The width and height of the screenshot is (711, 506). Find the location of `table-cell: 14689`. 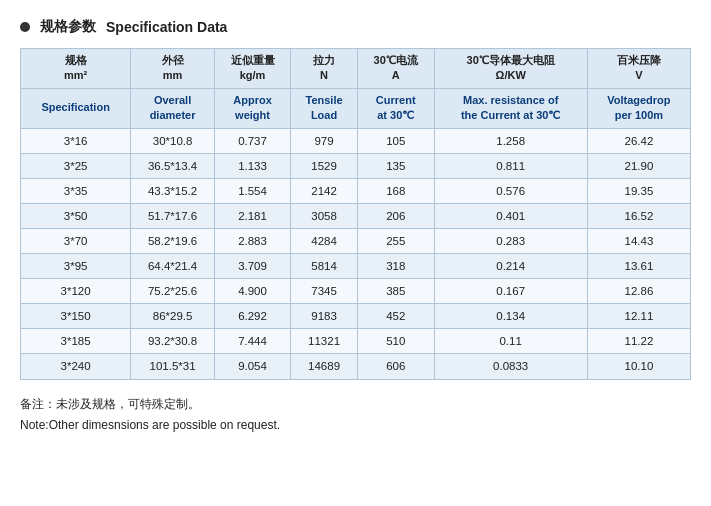

table-cell: 14689 is located at coordinates (324, 366).